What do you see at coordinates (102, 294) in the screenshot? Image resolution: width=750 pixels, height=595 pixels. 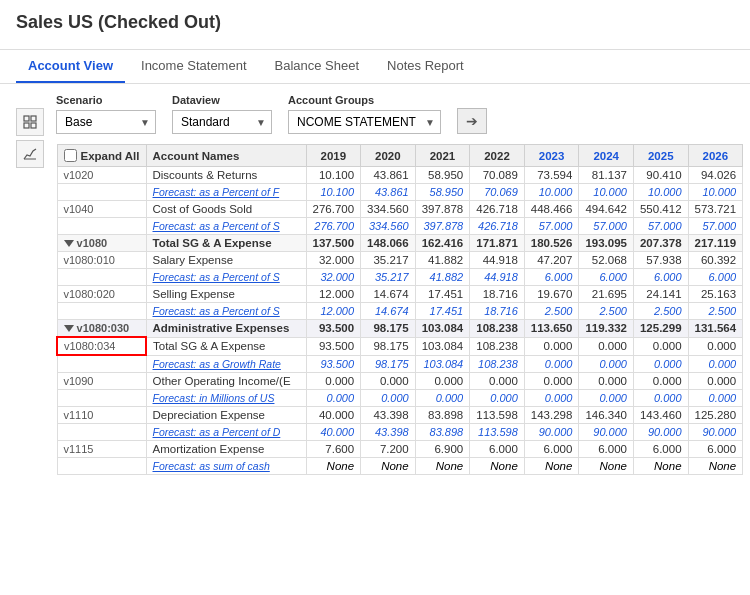 I see `row-id: v1080:020` at bounding box center [102, 294].